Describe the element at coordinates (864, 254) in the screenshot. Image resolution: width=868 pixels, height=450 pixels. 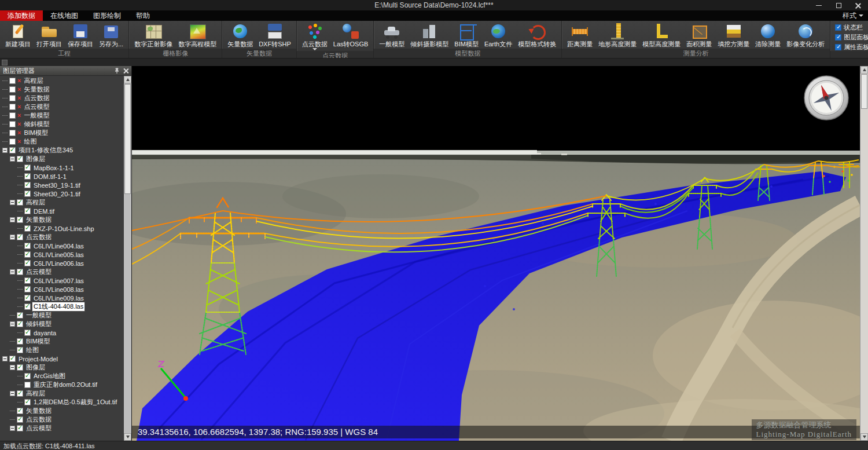
I see `viewport-scrollbar` at that location.